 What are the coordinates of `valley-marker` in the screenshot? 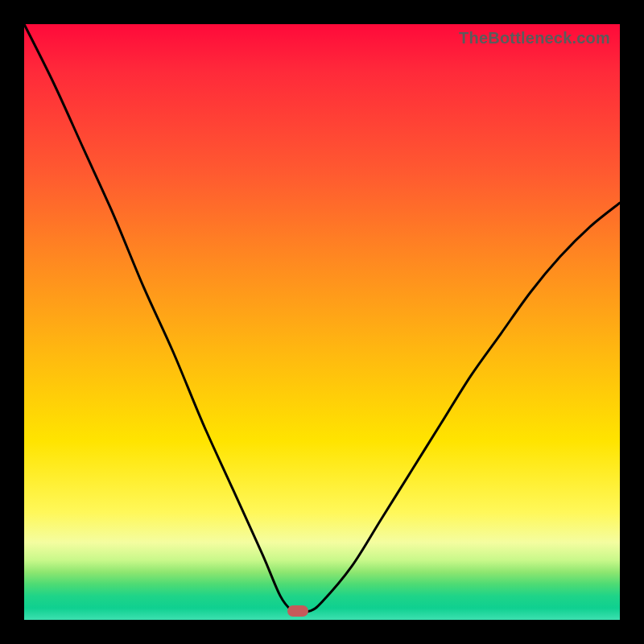 It's located at (298, 611).